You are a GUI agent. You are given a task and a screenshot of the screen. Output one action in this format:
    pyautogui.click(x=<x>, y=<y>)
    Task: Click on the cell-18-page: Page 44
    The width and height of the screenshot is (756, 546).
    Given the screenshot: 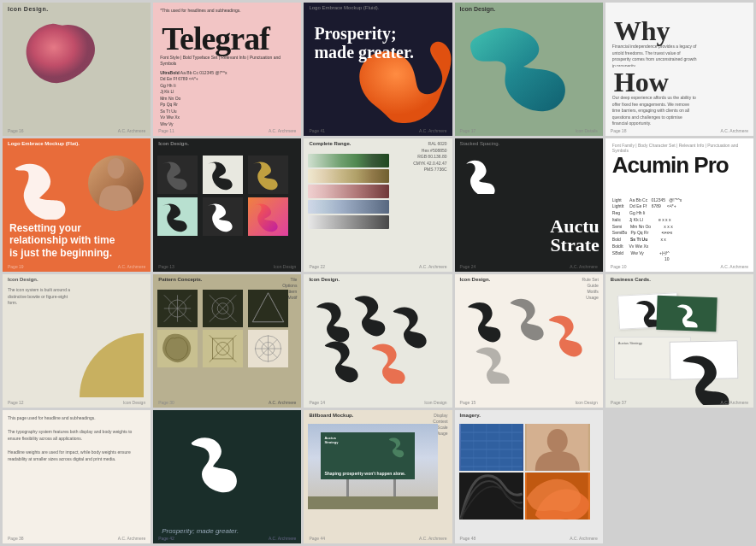 What is the action you would take?
    pyautogui.click(x=316, y=538)
    